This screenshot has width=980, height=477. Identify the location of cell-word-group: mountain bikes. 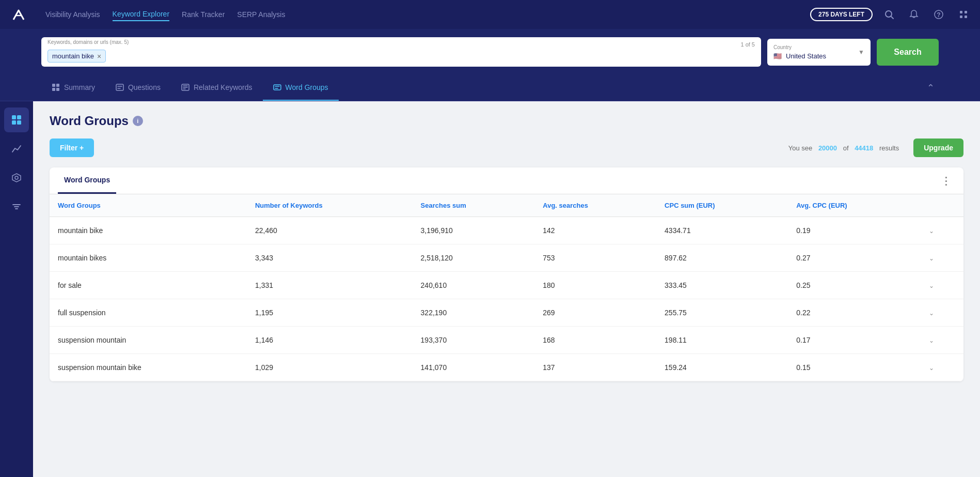
(148, 258).